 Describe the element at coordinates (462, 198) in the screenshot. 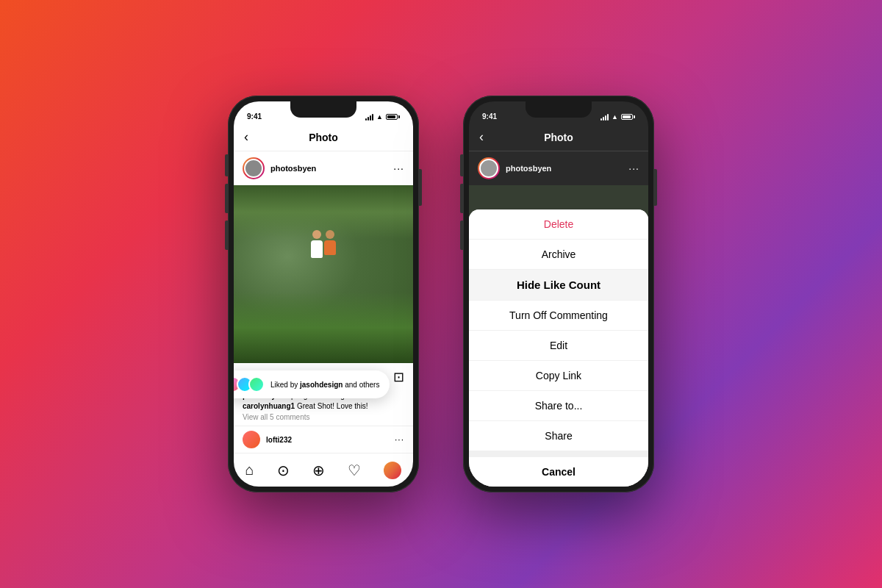

I see `volume-up-button-right` at that location.